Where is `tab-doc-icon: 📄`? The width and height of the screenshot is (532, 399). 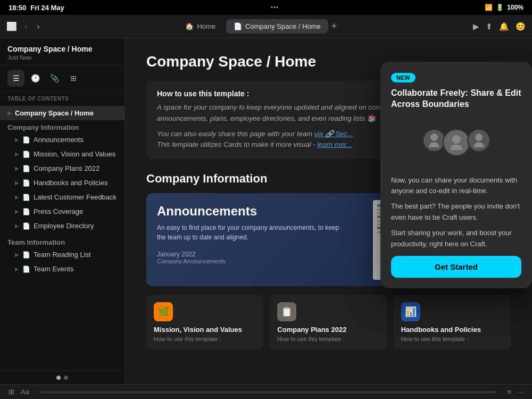 tab-doc-icon: 📄 is located at coordinates (238, 27).